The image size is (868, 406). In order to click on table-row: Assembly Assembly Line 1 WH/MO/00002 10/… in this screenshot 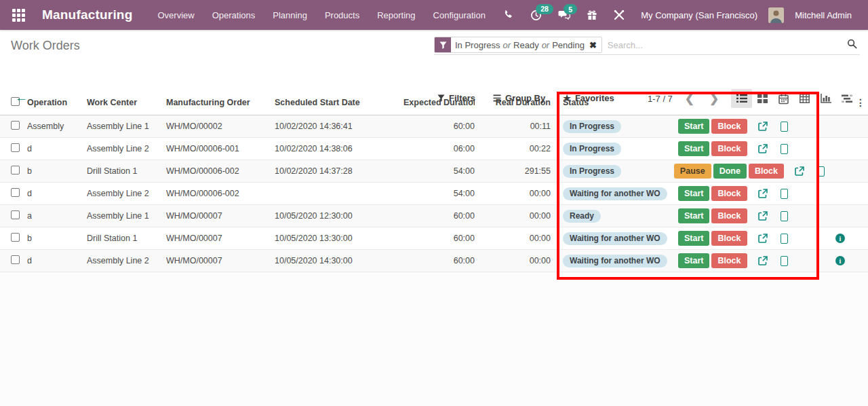, I will do `click(434, 126)`.